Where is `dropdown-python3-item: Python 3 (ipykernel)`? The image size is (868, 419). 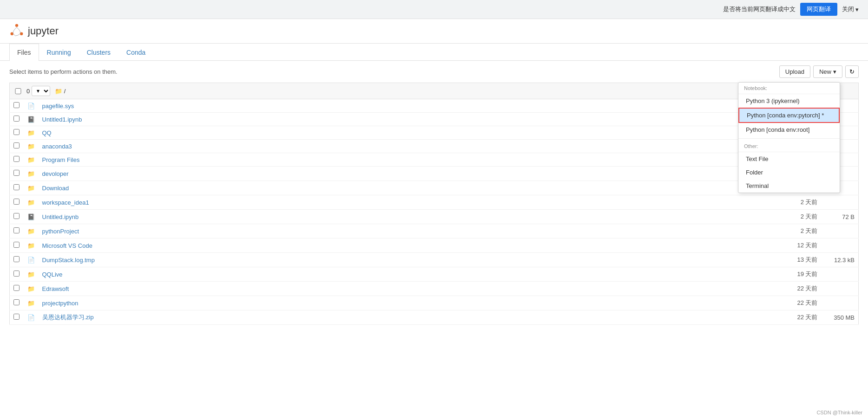
dropdown-python3-item: Python 3 (ipykernel) is located at coordinates (789, 101).